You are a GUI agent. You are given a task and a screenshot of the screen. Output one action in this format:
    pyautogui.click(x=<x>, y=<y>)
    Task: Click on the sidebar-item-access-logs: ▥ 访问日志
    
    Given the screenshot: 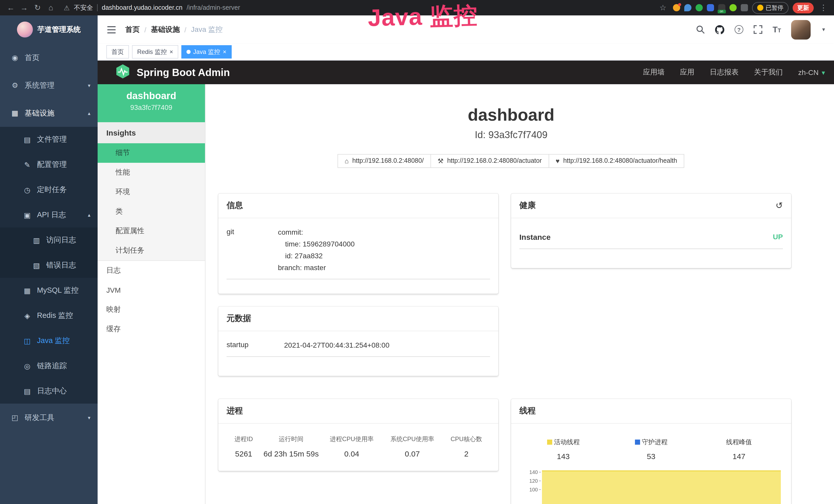 What is the action you would take?
    pyautogui.click(x=49, y=240)
    